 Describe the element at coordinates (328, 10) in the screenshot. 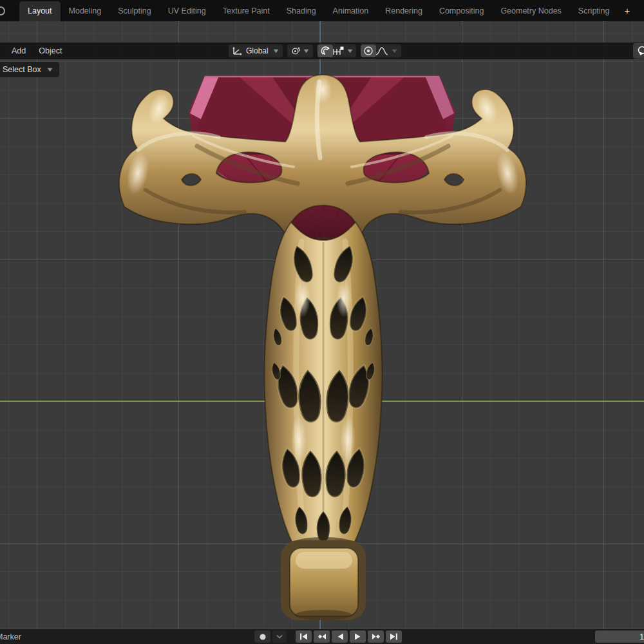

I see `workspace-tabs: Layout Modeling Sculpting UV Editing Tex…` at that location.